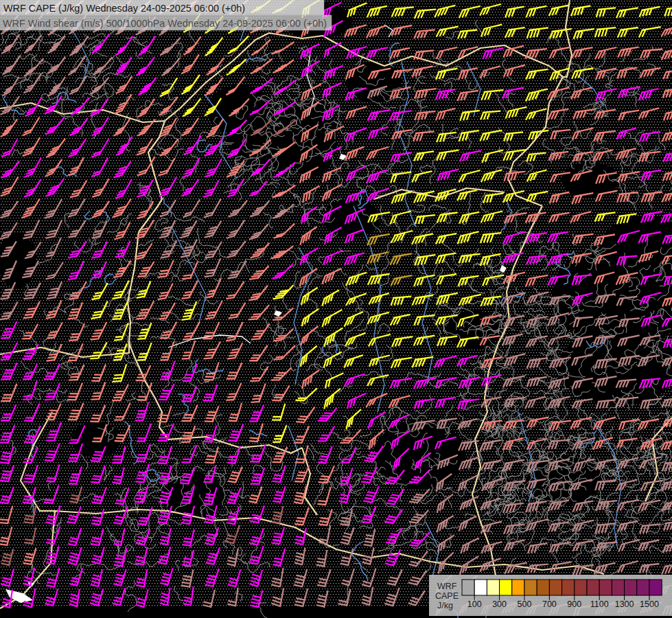  Describe the element at coordinates (574, 604) in the screenshot. I see `svg-text: 900` at that location.